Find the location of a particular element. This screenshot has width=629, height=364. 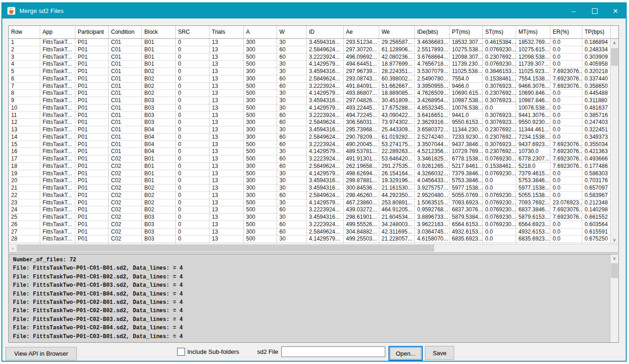

table-cell: 1 is located at coordinates (25, 43).